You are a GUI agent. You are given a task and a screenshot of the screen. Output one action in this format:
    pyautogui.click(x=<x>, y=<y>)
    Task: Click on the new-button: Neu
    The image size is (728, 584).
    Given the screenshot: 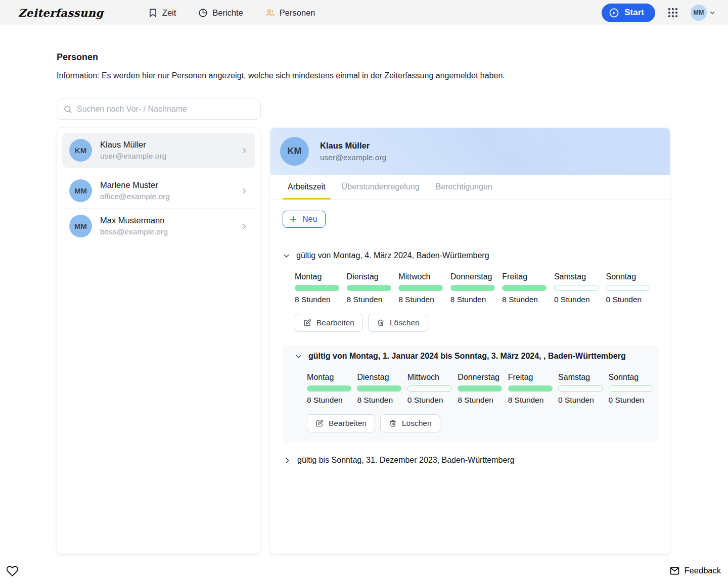 What is the action you would take?
    pyautogui.click(x=304, y=219)
    